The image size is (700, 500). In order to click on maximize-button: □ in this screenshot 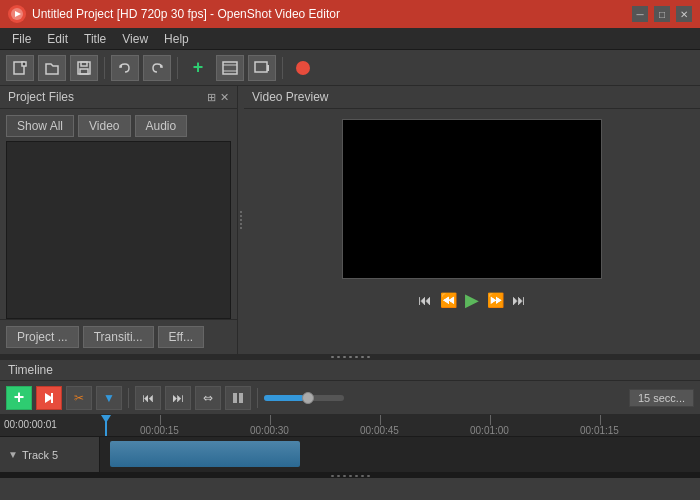, I will do `click(662, 14)`.